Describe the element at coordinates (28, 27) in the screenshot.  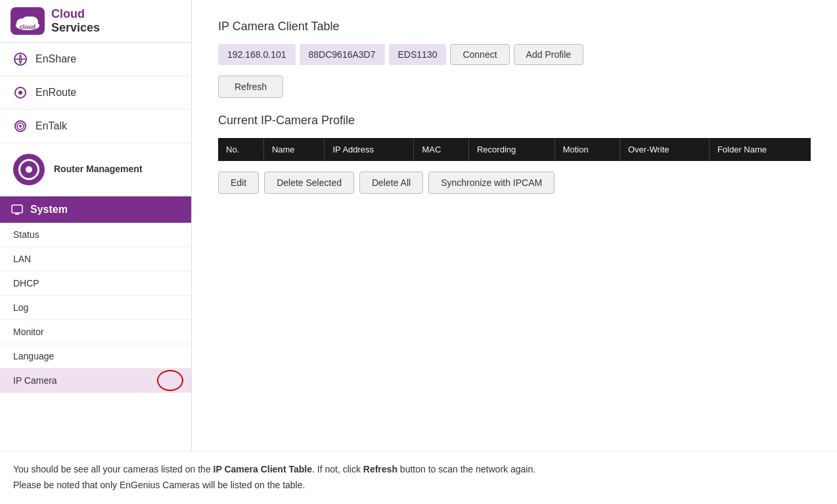
I see `svg-text: cloud` at that location.